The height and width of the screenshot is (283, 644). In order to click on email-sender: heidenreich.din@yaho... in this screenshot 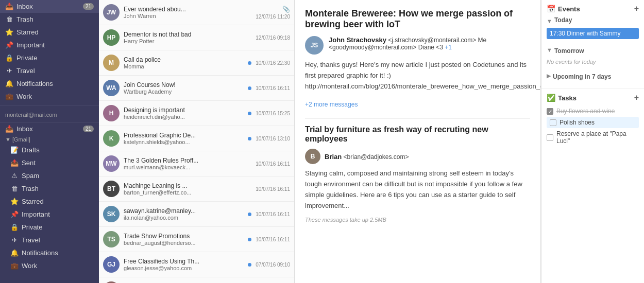, I will do `click(183, 117)`.